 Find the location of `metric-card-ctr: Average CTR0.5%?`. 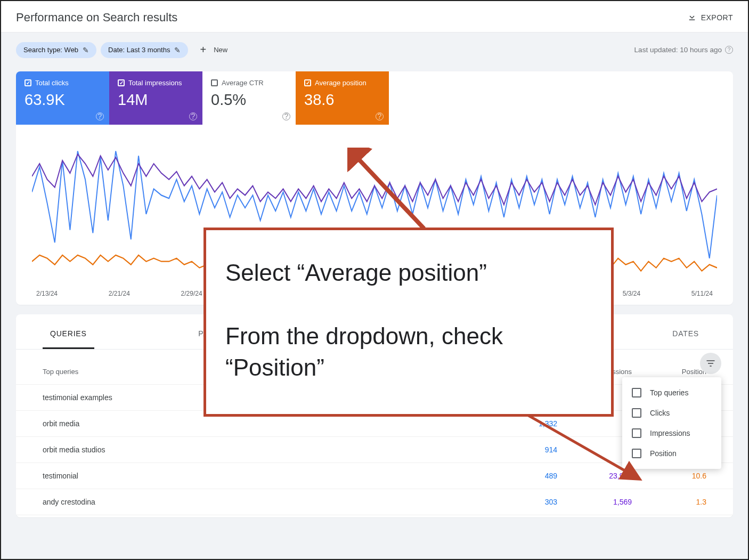

metric-card-ctr: Average CTR0.5%? is located at coordinates (249, 98).